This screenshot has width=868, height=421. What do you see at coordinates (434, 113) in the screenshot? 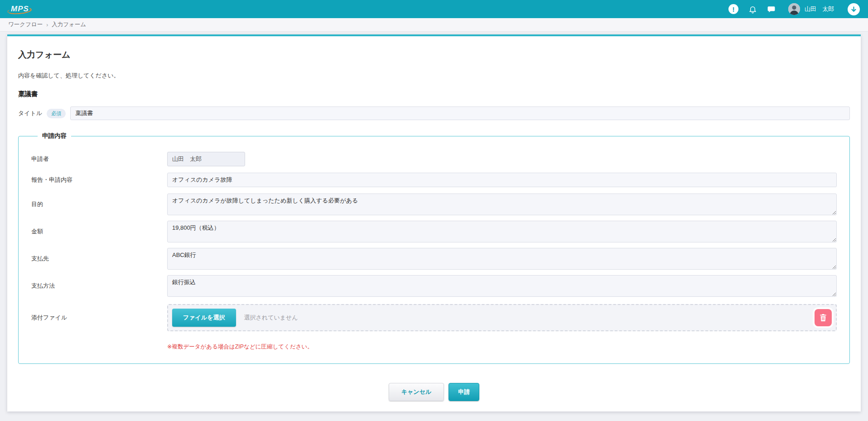
I see `title-field-row: タイトル 必須` at bounding box center [434, 113].